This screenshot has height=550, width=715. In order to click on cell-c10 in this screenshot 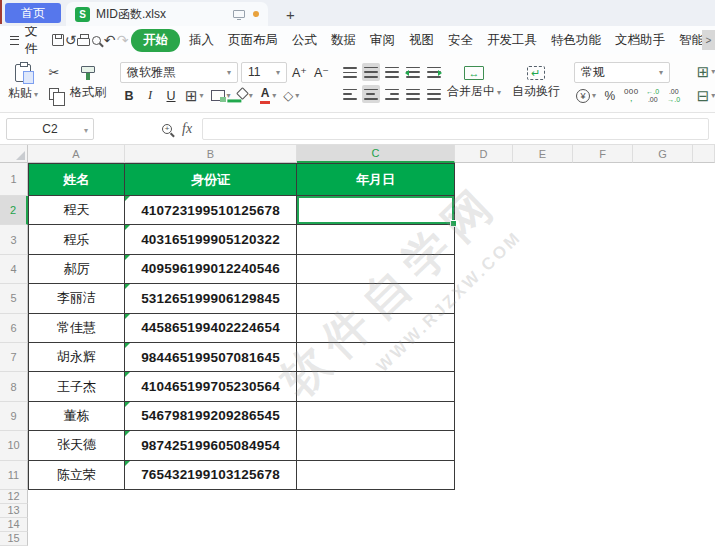, I will do `click(376, 446)`.